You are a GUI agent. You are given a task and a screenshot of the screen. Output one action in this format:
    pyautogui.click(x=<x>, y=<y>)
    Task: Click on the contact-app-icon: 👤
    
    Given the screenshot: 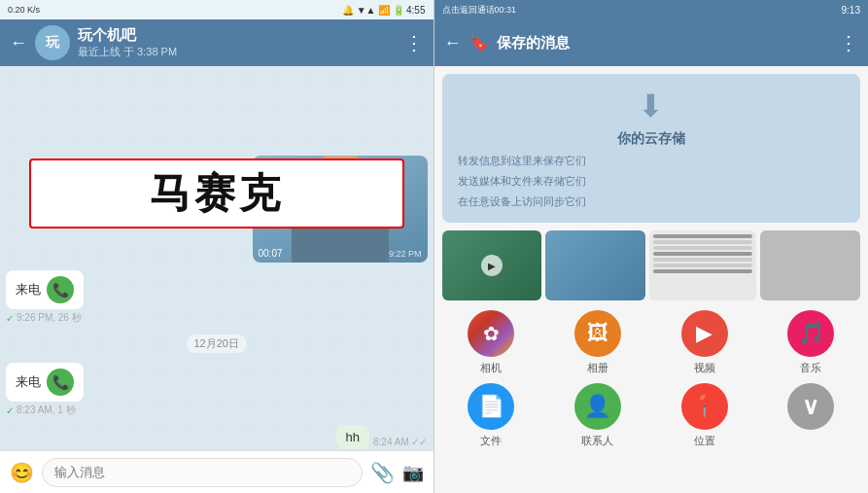 What is the action you would take?
    pyautogui.click(x=598, y=406)
    